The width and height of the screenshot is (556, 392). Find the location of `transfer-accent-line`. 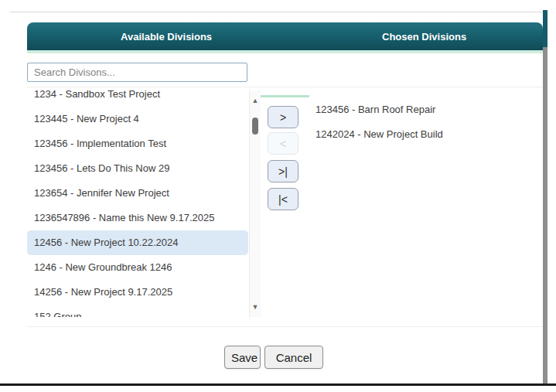

transfer-accent-line is located at coordinates (285, 96).